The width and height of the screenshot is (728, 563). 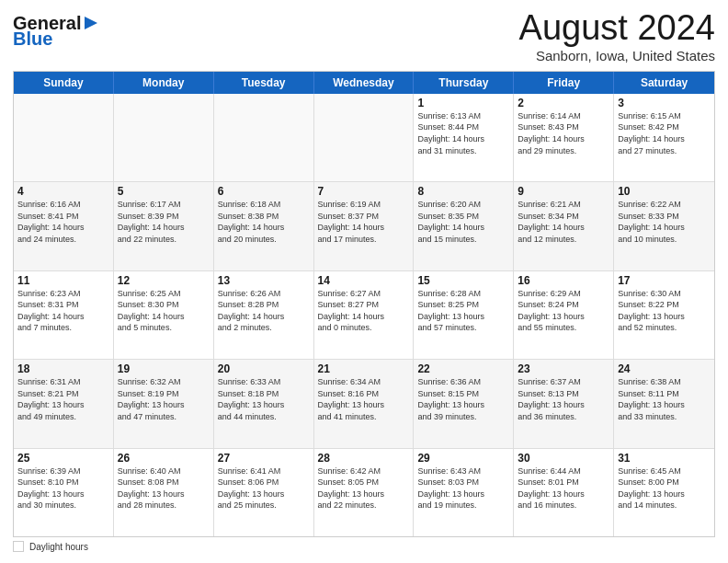 I want to click on calendar-cell: 11Sunrise: 6:23 AMSunset: 8:31 PMDayligh…, so click(x=64, y=315).